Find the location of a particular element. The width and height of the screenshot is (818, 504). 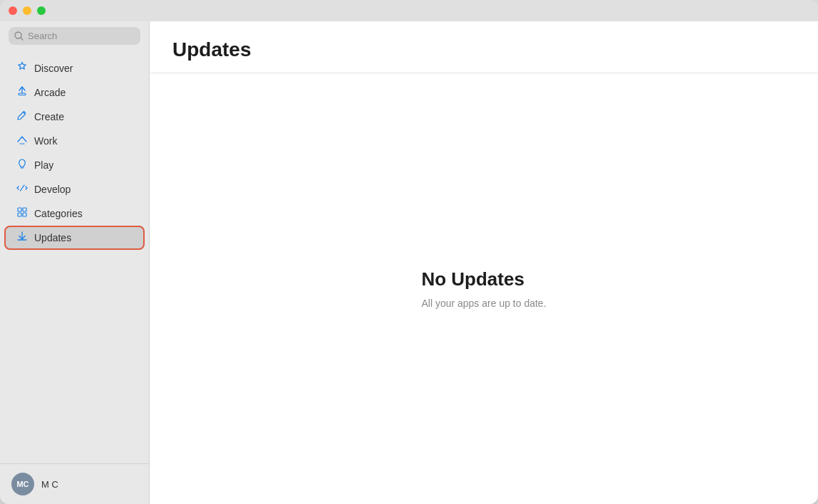

title-bar is located at coordinates (409, 11).